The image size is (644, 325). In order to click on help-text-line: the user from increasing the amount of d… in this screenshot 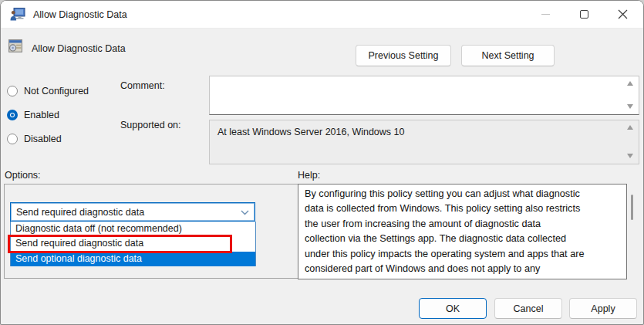, I will do `click(463, 224)`.